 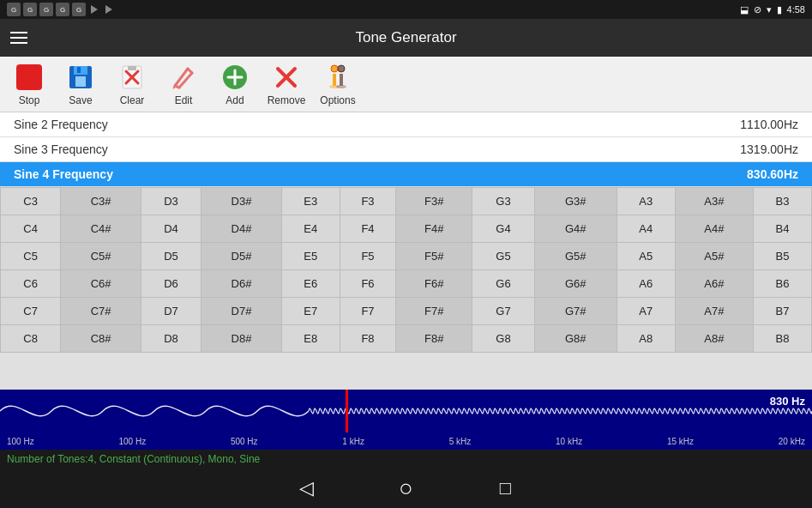 I want to click on piano-key-C8sharp: C8#, so click(x=101, y=339).